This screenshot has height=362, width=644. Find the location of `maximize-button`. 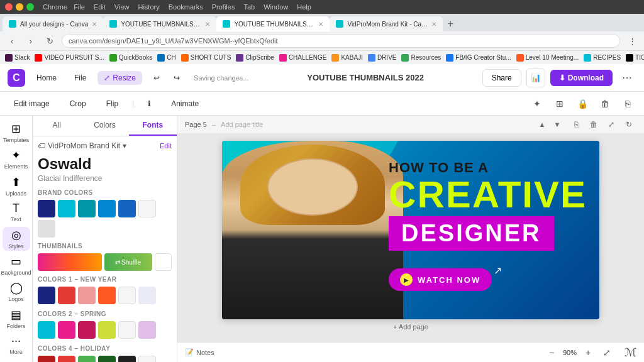

maximize-button is located at coordinates (30, 7).